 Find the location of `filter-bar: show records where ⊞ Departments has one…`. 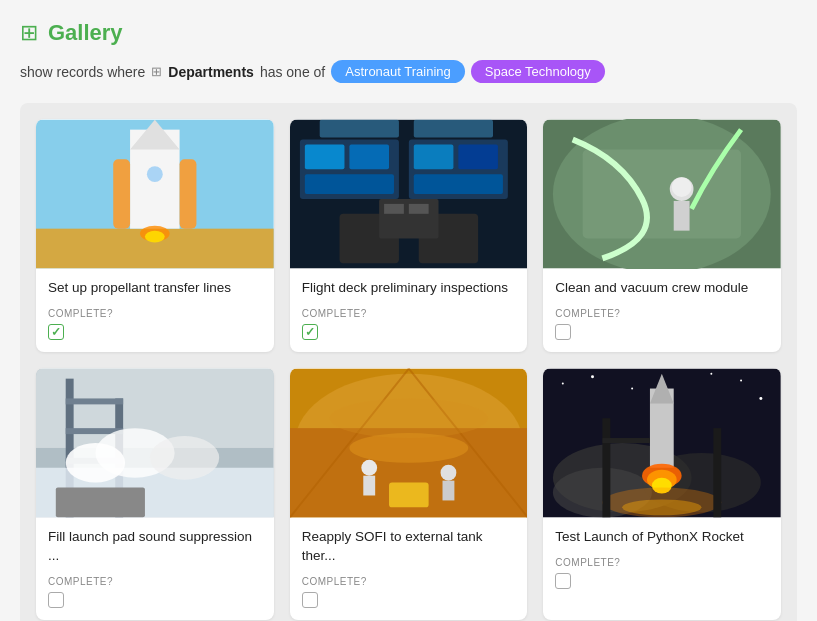

filter-bar: show records where ⊞ Departments has one… is located at coordinates (408, 72).